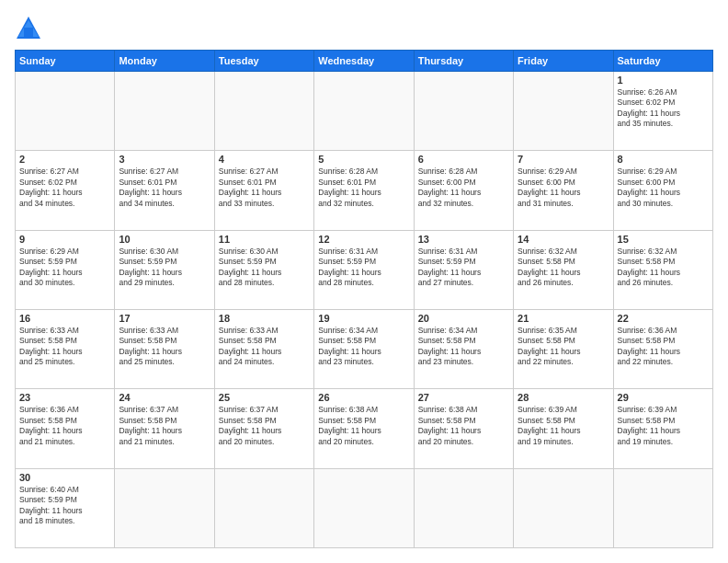 The height and width of the screenshot is (563, 728). What do you see at coordinates (65, 190) in the screenshot?
I see `day-cell: 2Sunrise: 6:27 AM Sunset: 6:02 PM Daylig…` at bounding box center [65, 190].